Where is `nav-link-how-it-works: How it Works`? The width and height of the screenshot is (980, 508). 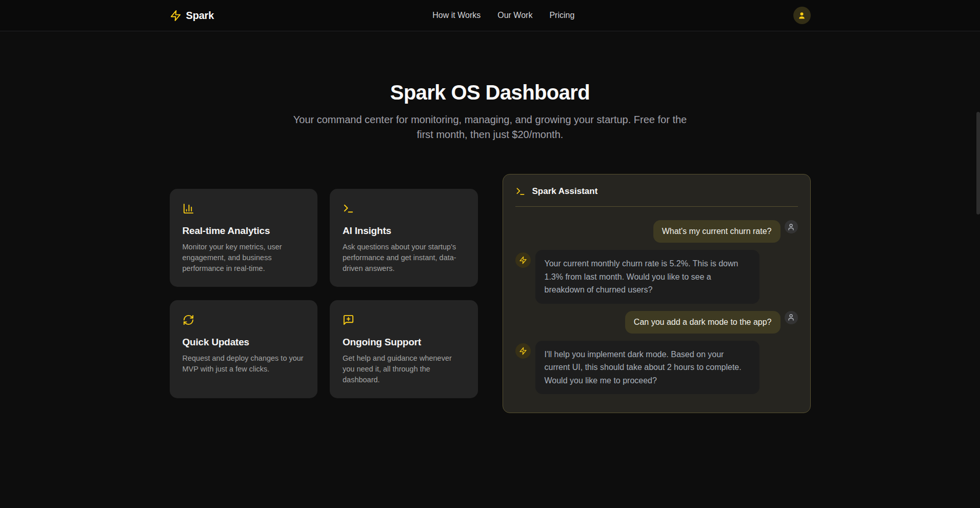 nav-link-how-it-works: How it Works is located at coordinates (456, 15).